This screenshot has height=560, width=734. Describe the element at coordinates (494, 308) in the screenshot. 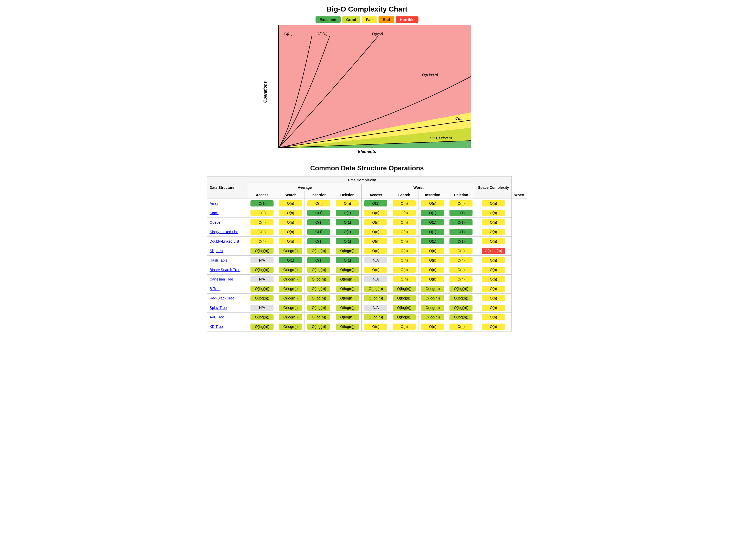

I see `space-cell: O(n)` at that location.